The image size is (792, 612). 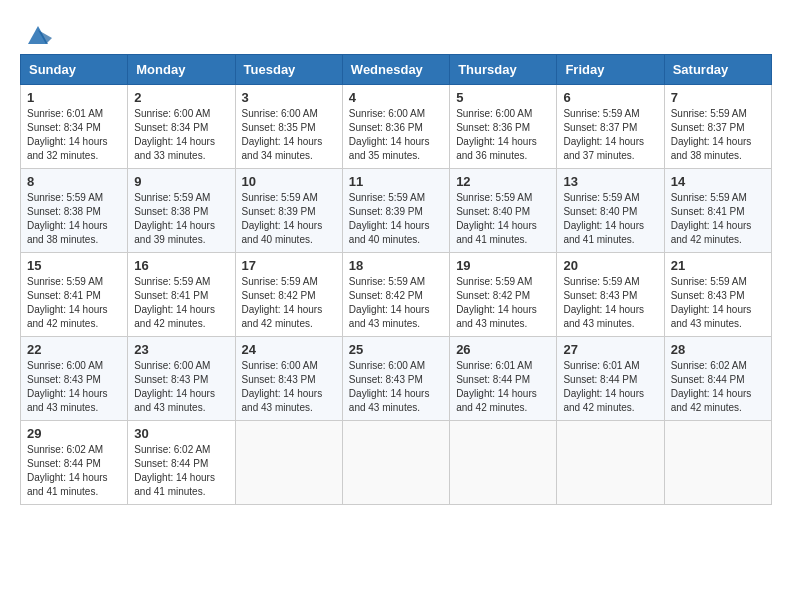 What do you see at coordinates (504, 127) in the screenshot?
I see `table-row: 5Sunrise: 6:00 AMSunset: 8:36 PMDaylight…` at bounding box center [504, 127].